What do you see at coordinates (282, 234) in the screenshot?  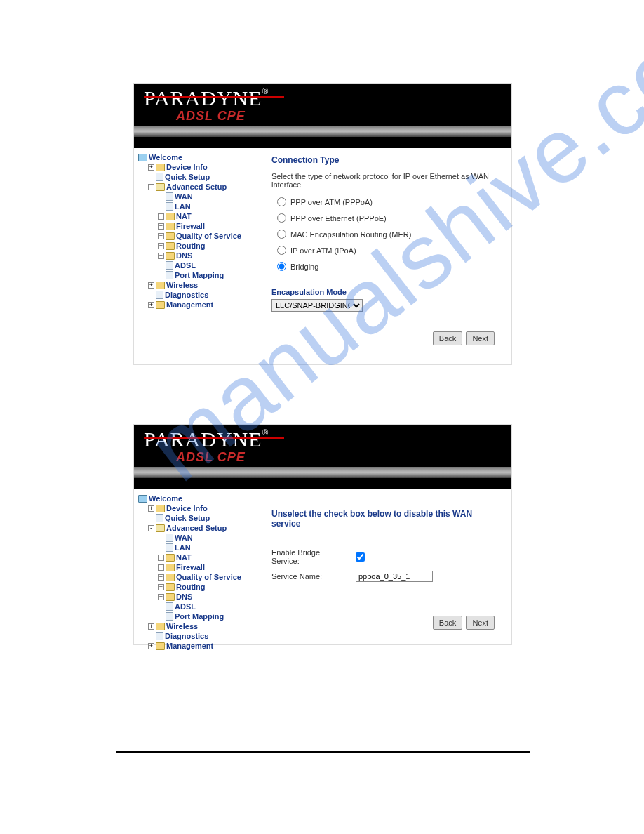 I see `radio-mac-encapsulation-routing-mer-` at bounding box center [282, 234].